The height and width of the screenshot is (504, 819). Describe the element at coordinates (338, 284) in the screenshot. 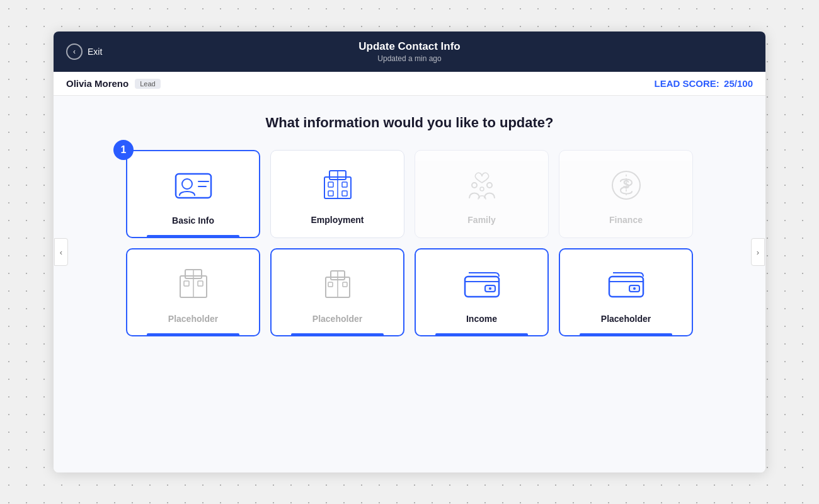

I see `building3-icon` at that location.